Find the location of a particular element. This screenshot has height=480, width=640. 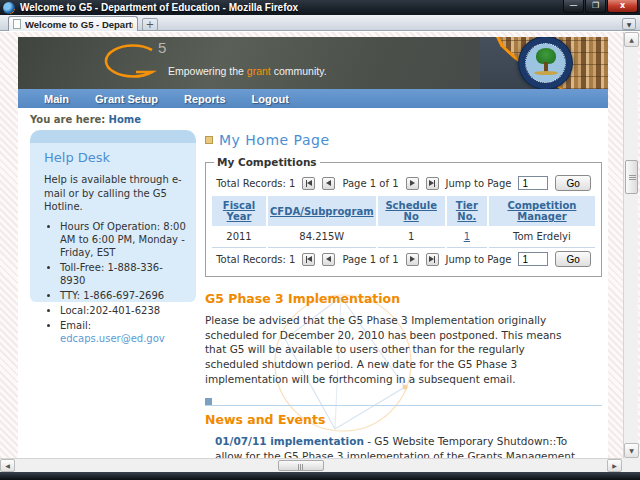

scroll-down-arrow-icon: ▼ is located at coordinates (632, 450).